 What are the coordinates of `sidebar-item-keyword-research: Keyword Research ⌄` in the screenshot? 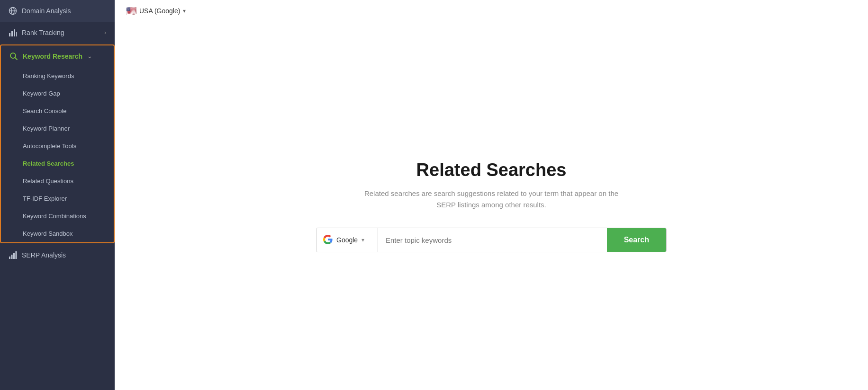 It's located at (57, 56).